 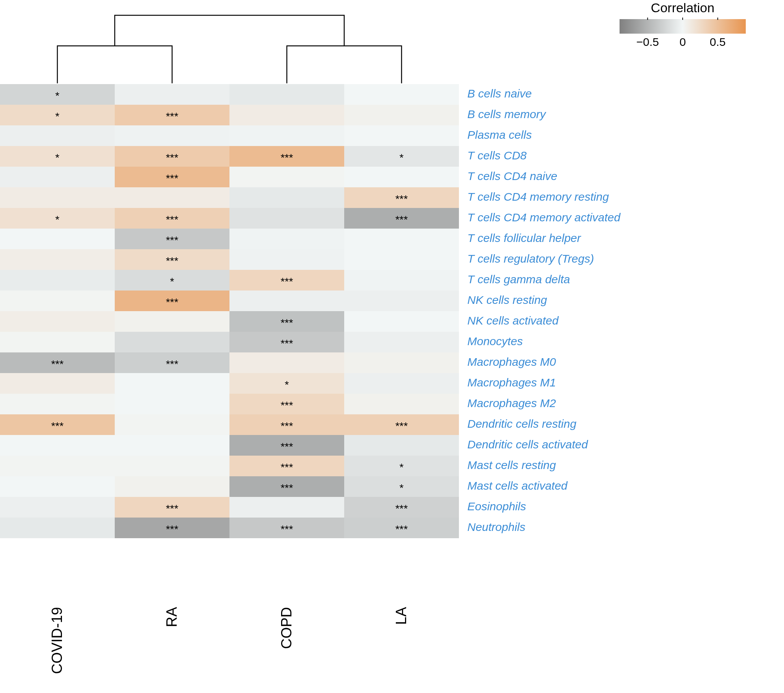 What do you see at coordinates (530, 258) in the screenshot?
I see `row-label: T cells regulatory (Tregs)` at bounding box center [530, 258].